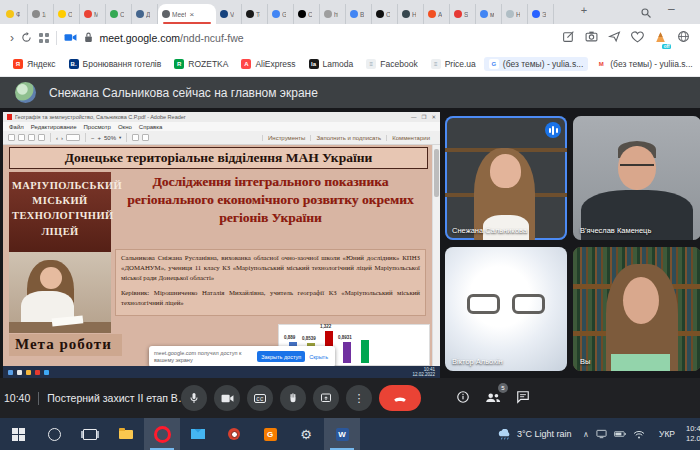  Describe the element at coordinates (70, 38) in the screenshot. I see `camera-in-use-icon` at that location.